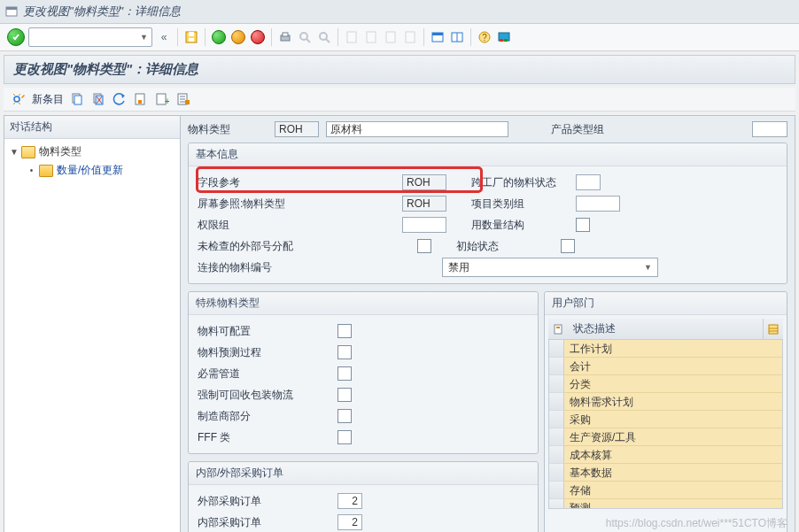  Describe the element at coordinates (363, 497) in the screenshot. I see `group-purchase-order: 内部/外部采购订单 外部采购订单2 内部采购订单2` at that location.